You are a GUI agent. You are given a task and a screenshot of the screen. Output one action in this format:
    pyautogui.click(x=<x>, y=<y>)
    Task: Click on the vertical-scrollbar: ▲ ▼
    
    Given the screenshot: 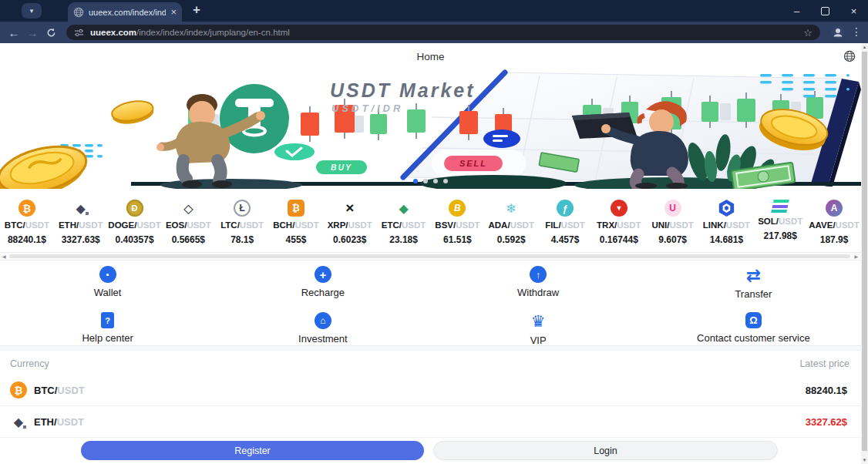 What is the action you would take?
    pyautogui.click(x=865, y=254)
    